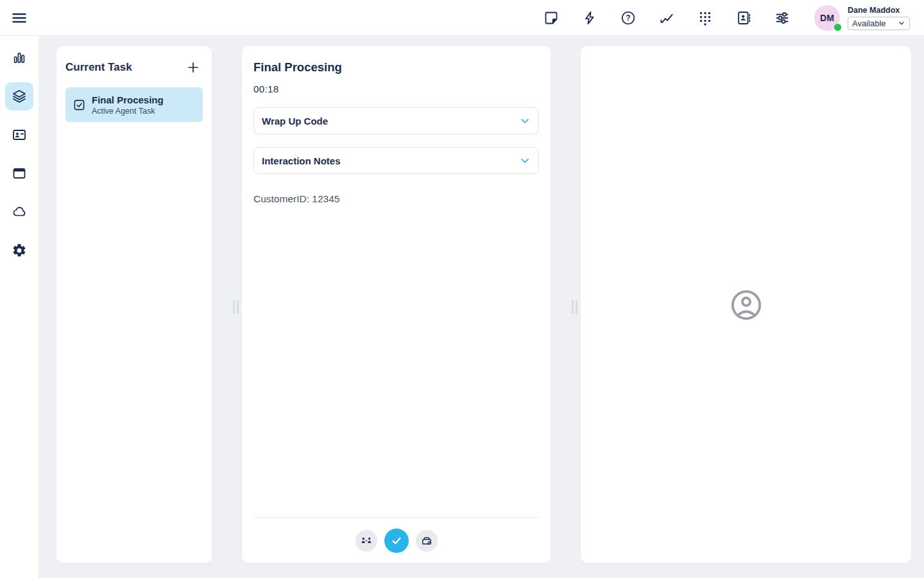 The width and height of the screenshot is (924, 578). Describe the element at coordinates (302, 161) in the screenshot. I see `interaction-notes-label: Interaction Notes` at that location.